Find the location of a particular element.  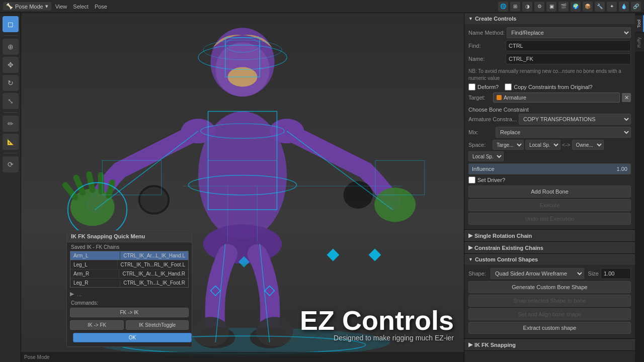

nav-pose: Pose is located at coordinates (101, 7).